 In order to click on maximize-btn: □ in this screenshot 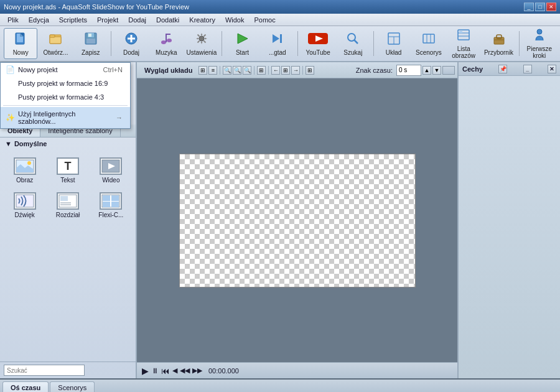, I will do `click(540, 7)`.